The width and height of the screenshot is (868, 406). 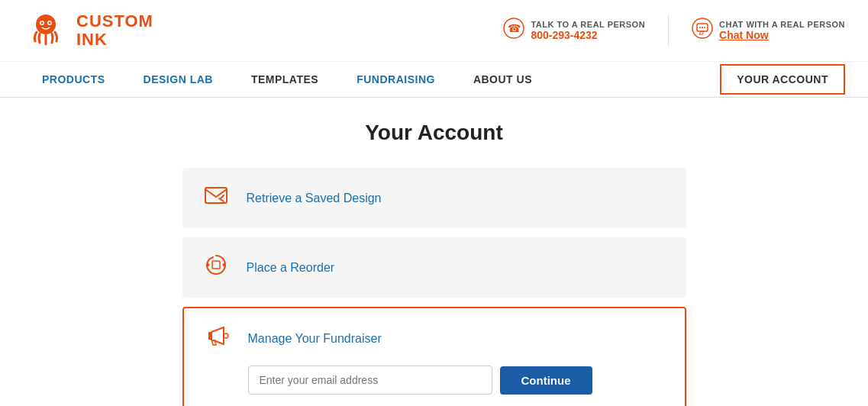 What do you see at coordinates (547, 380) in the screenshot?
I see `continue-button: Continue` at bounding box center [547, 380].